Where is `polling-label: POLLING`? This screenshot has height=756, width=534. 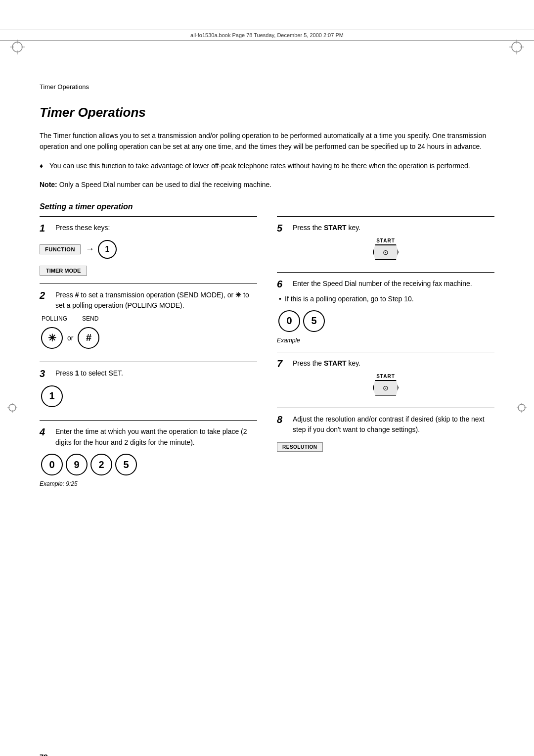
polling-label: POLLING is located at coordinates (54, 319).